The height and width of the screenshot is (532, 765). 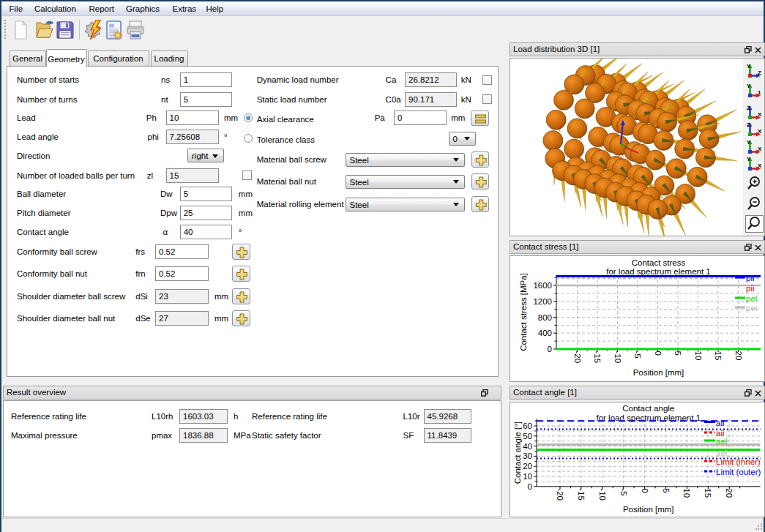 I want to click on svg-text: 1200, so click(x=542, y=301).